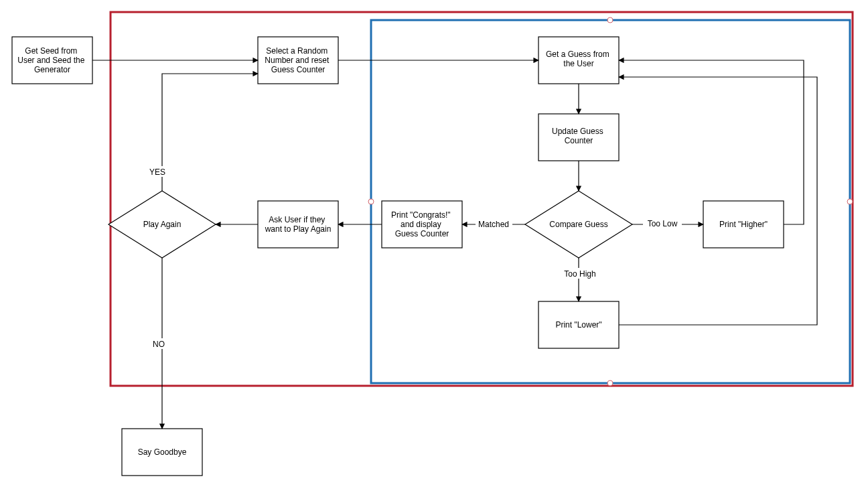 This screenshot has height=499, width=868. Describe the element at coordinates (494, 224) in the screenshot. I see `edge-label-matched: Matched` at that location.